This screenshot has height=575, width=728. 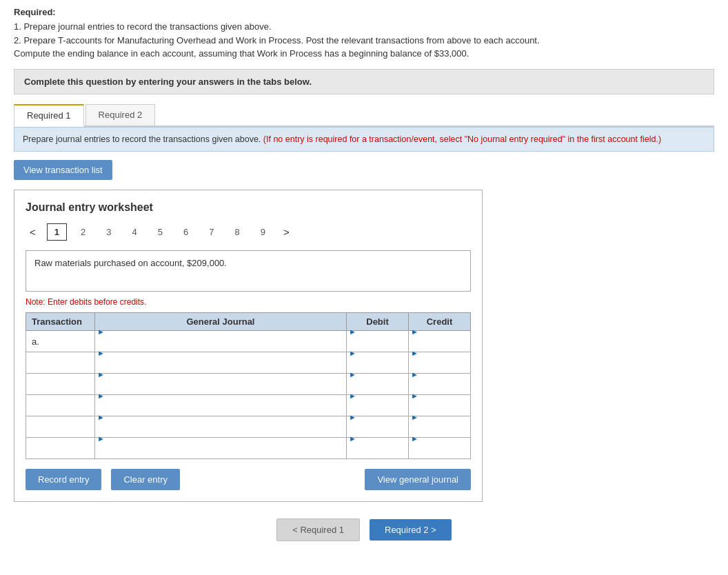 What do you see at coordinates (221, 454) in the screenshot?
I see `row-6-journal-input` at bounding box center [221, 454].